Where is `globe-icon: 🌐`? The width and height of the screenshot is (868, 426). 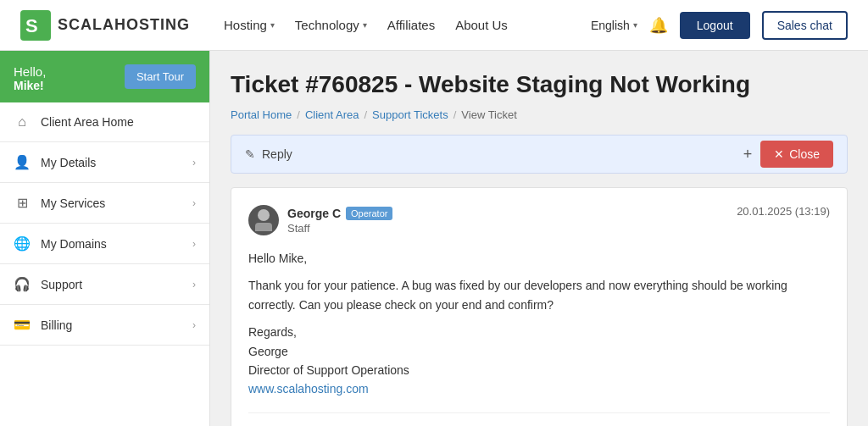 globe-icon: 🌐 is located at coordinates (22, 244).